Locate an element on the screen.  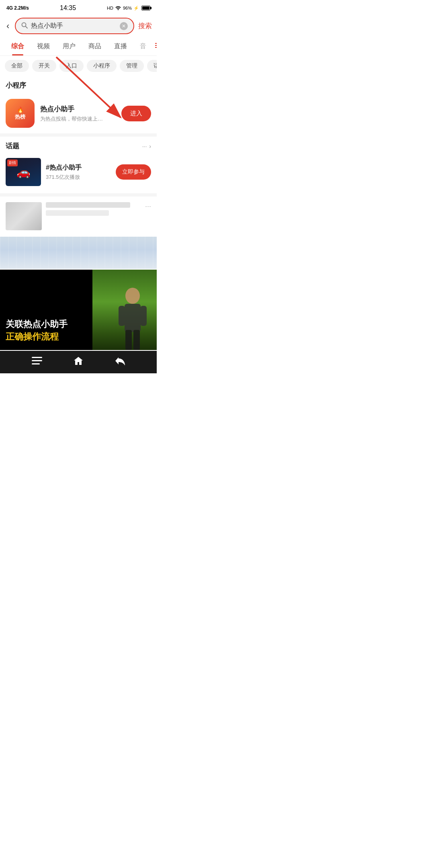
blurred-overlay is located at coordinates (78, 253).